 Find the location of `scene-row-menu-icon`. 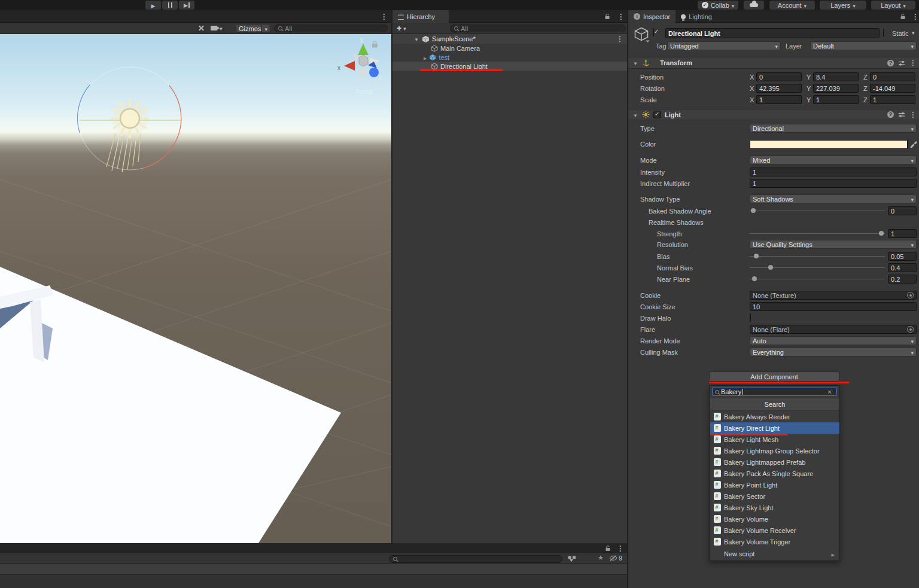

scene-row-menu-icon is located at coordinates (620, 39).